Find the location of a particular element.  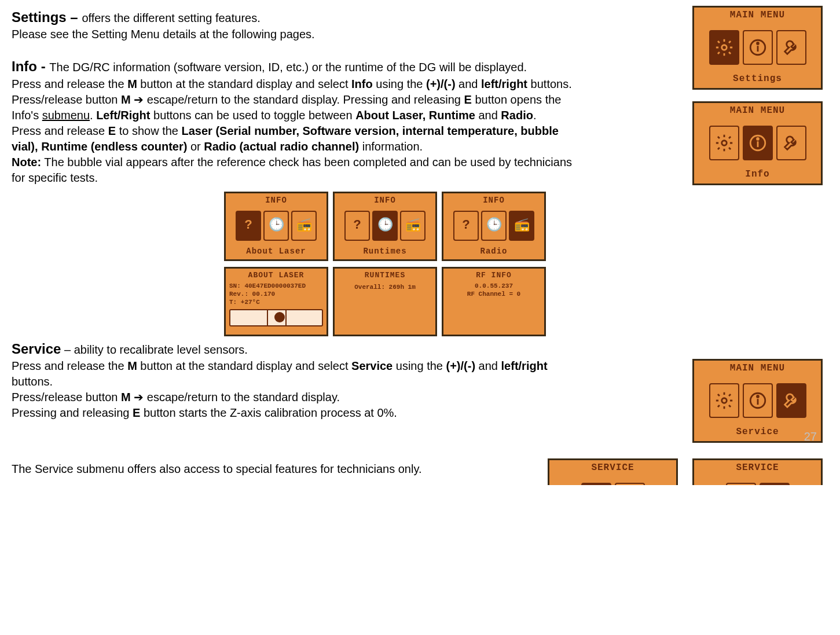

info-lcd-grid: INFO ? 🕒 📻 About Laser INFO ? 🕒 📻 Runtim… is located at coordinates (385, 264).